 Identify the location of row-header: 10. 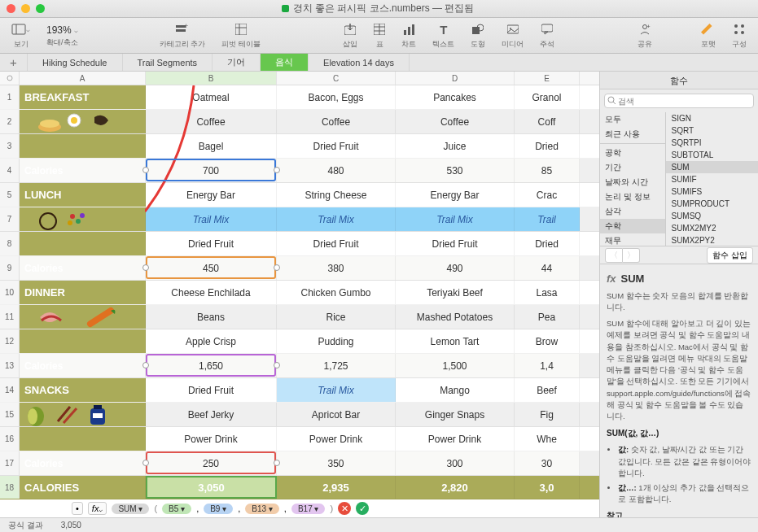
(10, 293).